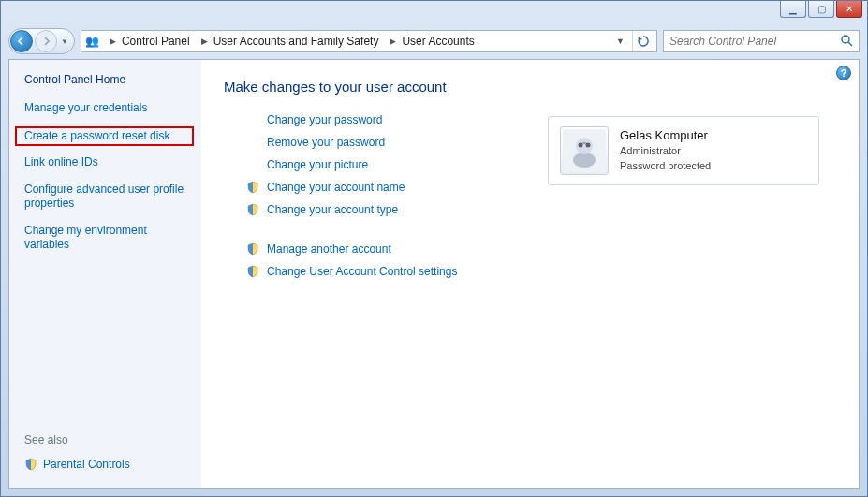 The height and width of the screenshot is (497, 868). I want to click on see-also-label: See also, so click(109, 440).